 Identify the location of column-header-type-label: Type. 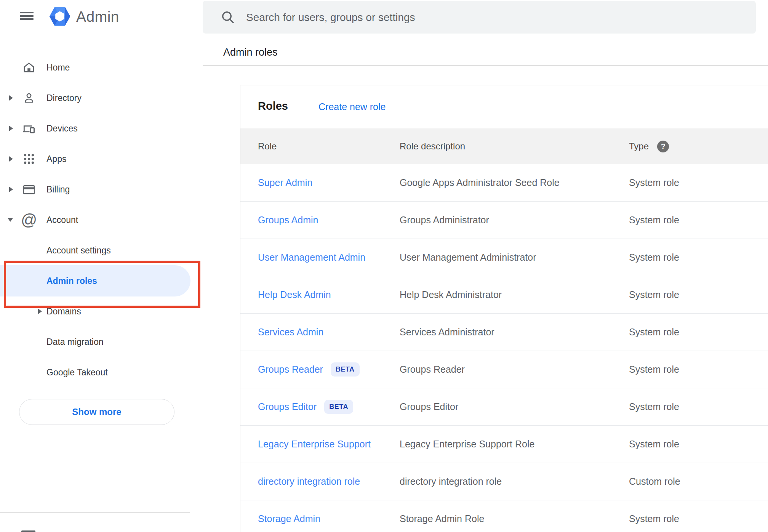
(639, 146).